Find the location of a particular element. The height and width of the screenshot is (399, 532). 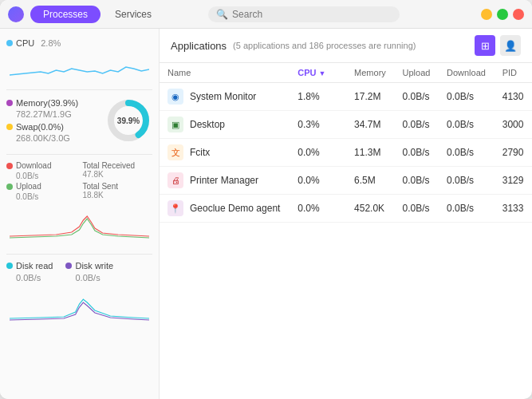

cpu-chart is located at coordinates (80, 65).